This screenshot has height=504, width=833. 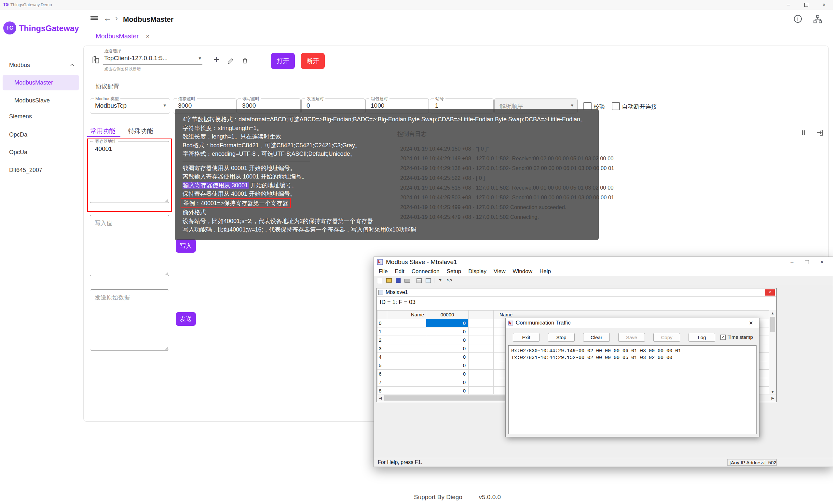 I want to click on context-help-icon: ↖?, so click(x=450, y=280).